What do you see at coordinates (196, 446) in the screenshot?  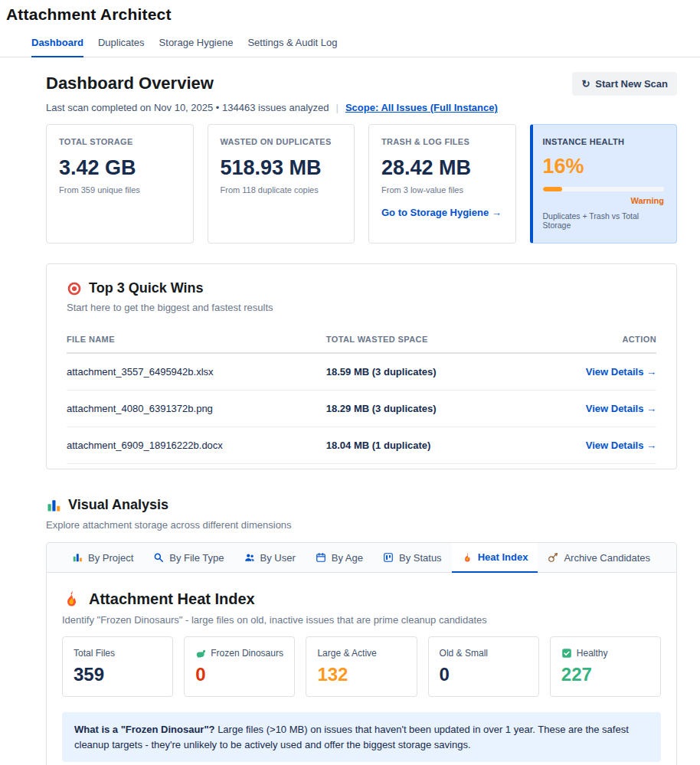 I see `file-name-cell: attachment_6909_18916222b.docx` at bounding box center [196, 446].